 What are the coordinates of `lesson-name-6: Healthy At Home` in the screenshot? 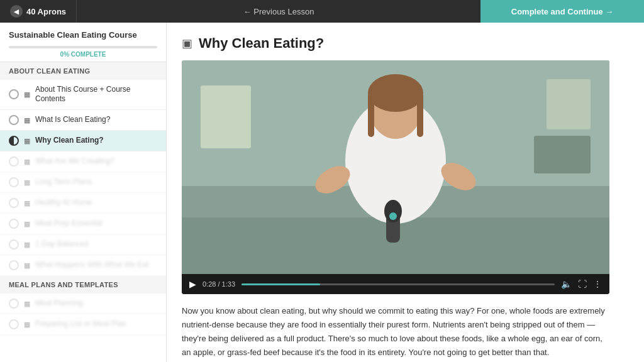 It's located at (96, 203).